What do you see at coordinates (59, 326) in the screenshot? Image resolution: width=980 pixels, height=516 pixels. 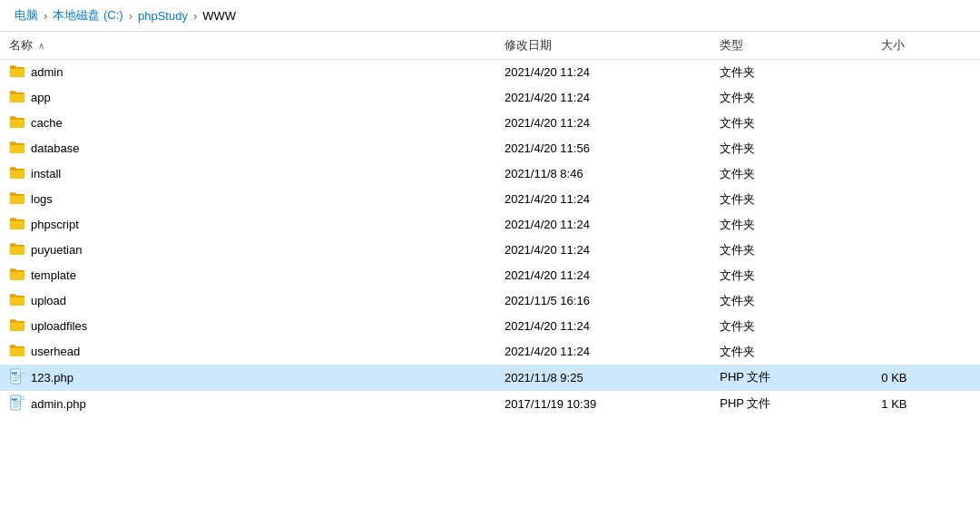 I see `file-name-text: uploadfiles` at bounding box center [59, 326].